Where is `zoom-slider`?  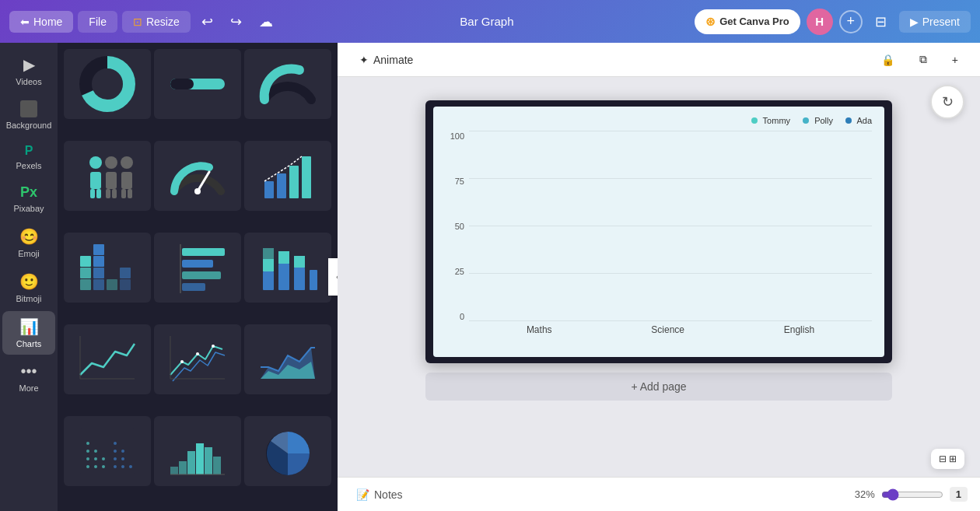
zoom-slider is located at coordinates (912, 495).